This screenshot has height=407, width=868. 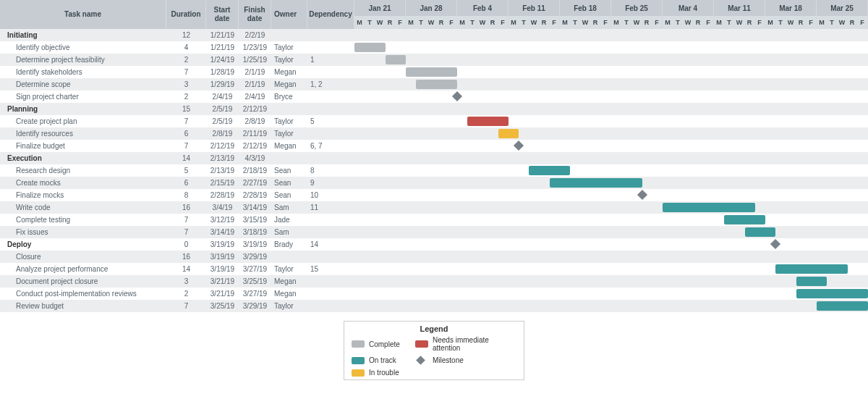 What do you see at coordinates (187, 196) in the screenshot?
I see `cell-dur: 8` at bounding box center [187, 196].